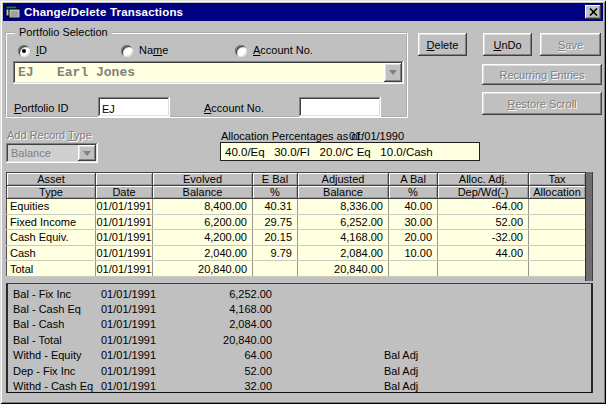 Image resolution: width=606 pixels, height=404 pixels. I want to click on delete-button: Delete, so click(442, 44).